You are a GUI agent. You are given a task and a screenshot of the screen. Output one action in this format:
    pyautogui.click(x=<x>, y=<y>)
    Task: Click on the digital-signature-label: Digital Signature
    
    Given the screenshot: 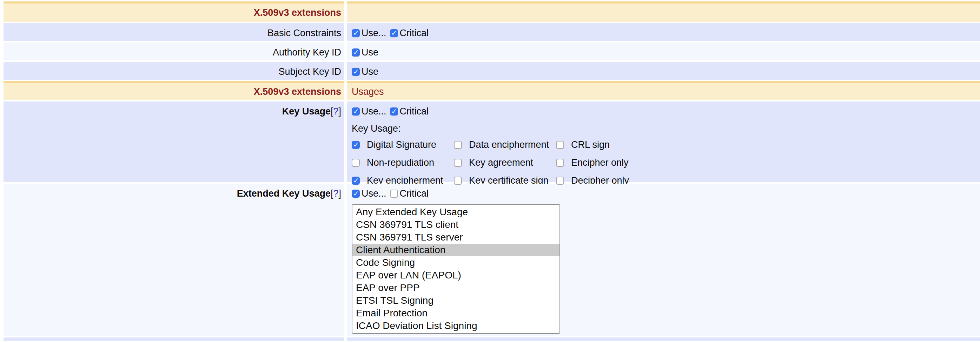 What is the action you would take?
    pyautogui.click(x=402, y=145)
    